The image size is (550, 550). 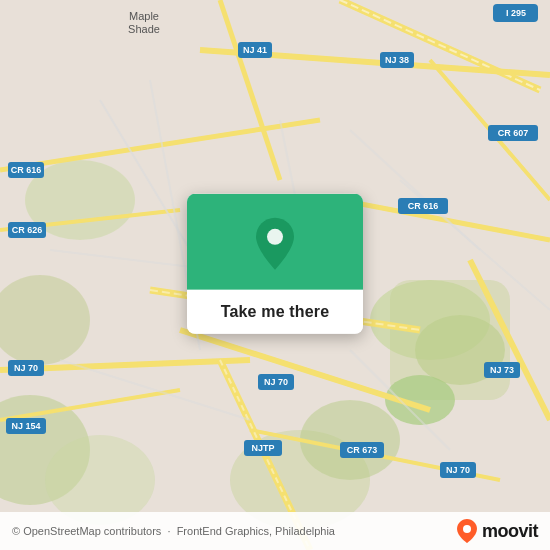 I want to click on svg-text: NJ 41, so click(x=255, y=50).